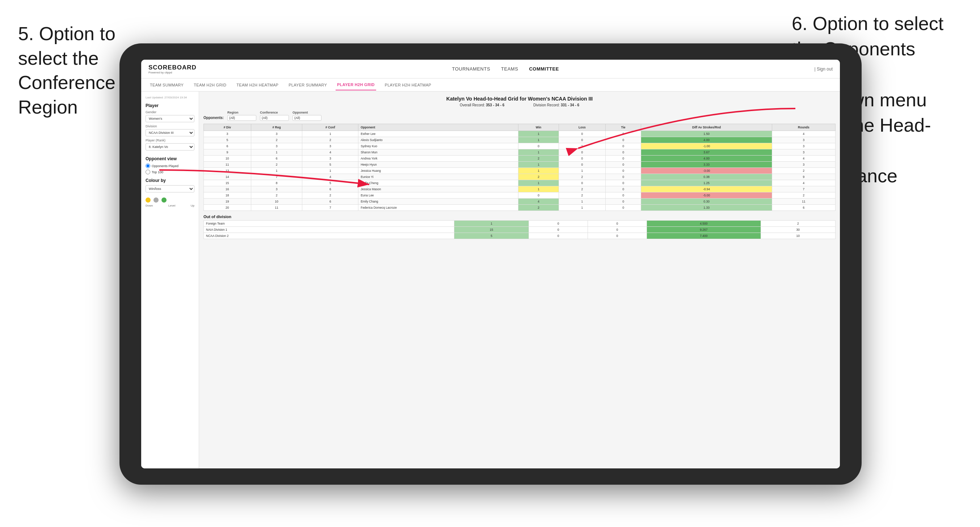 This screenshot has height=527, width=980. What do you see at coordinates (520, 99) in the screenshot?
I see `grid-title: Katelyn Vo Head-to-Head Grid for Women's…` at bounding box center [520, 99].